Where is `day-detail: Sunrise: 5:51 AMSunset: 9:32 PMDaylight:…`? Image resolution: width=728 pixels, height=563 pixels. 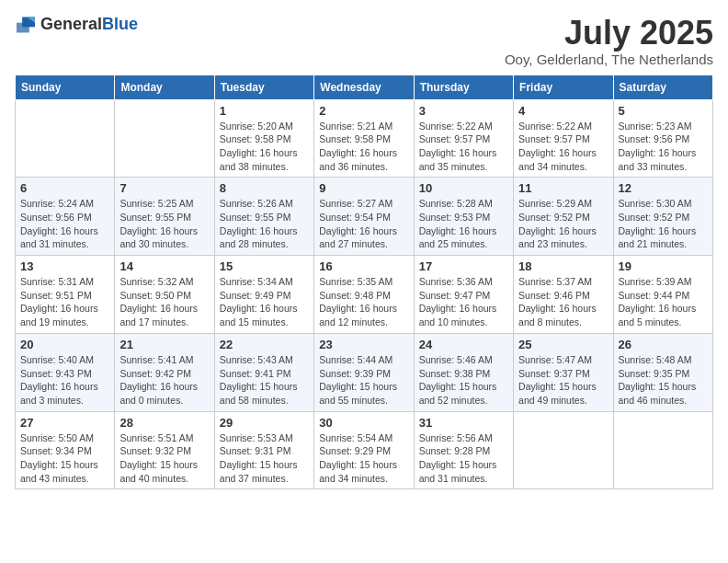
day-detail: Sunrise: 5:51 AMSunset: 9:32 PMDaylight:… is located at coordinates (164, 458).